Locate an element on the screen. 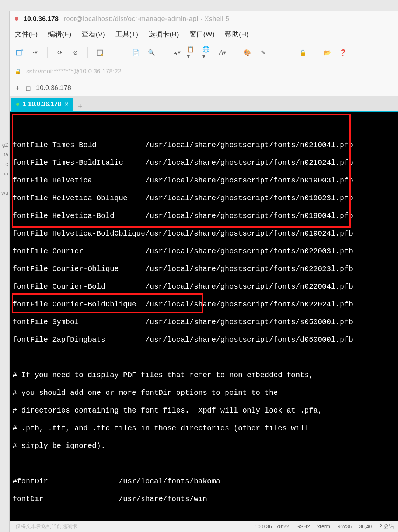 The width and height of the screenshot is (398, 532). address-bar: 🔒 ssh://root:********@10.0.36.178:22 is located at coordinates (203, 72).